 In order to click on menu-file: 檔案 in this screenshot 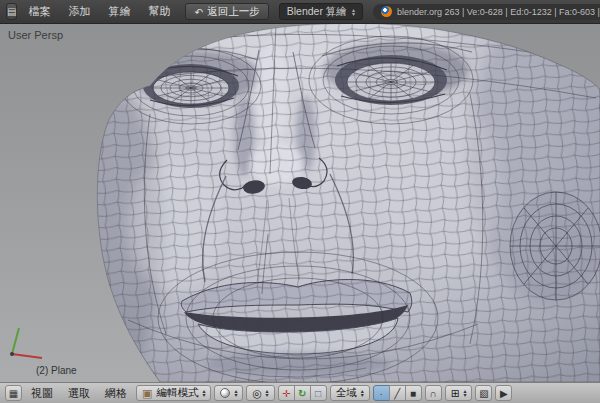, I will do `click(39, 12)`.